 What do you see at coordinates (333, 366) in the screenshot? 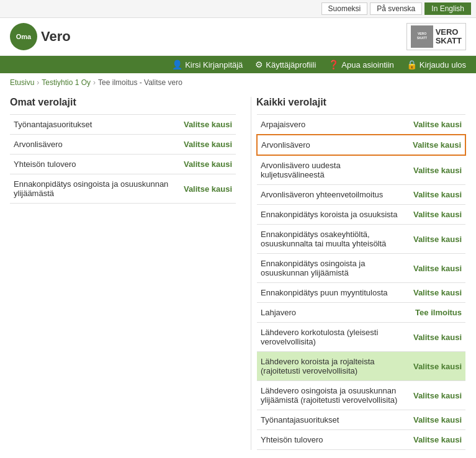
I see `tax-name: Lähdevero koroista ja rojalteista (rajoi…` at bounding box center [333, 366].